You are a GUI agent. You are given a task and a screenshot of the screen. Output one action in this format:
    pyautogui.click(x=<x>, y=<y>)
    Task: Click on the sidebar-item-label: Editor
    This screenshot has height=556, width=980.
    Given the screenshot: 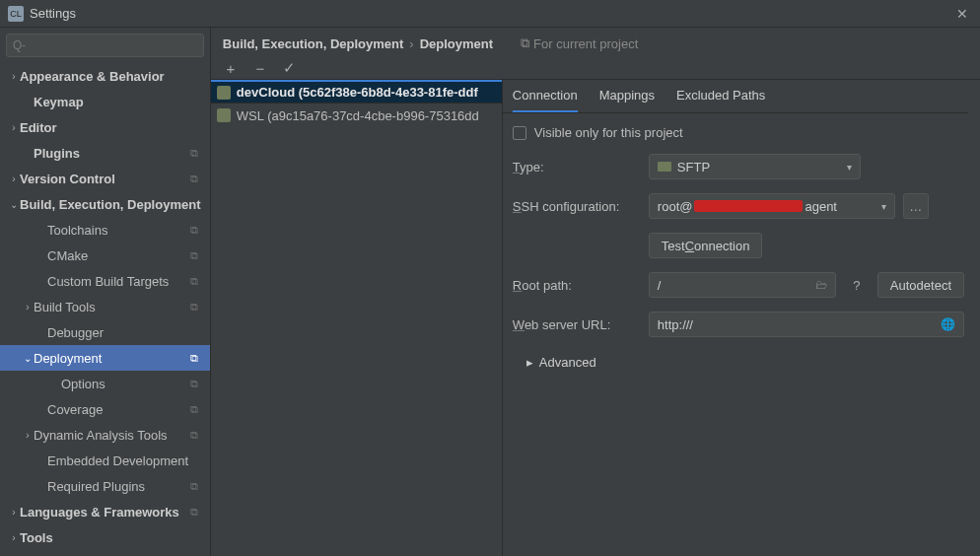 What is the action you would take?
    pyautogui.click(x=114, y=128)
    